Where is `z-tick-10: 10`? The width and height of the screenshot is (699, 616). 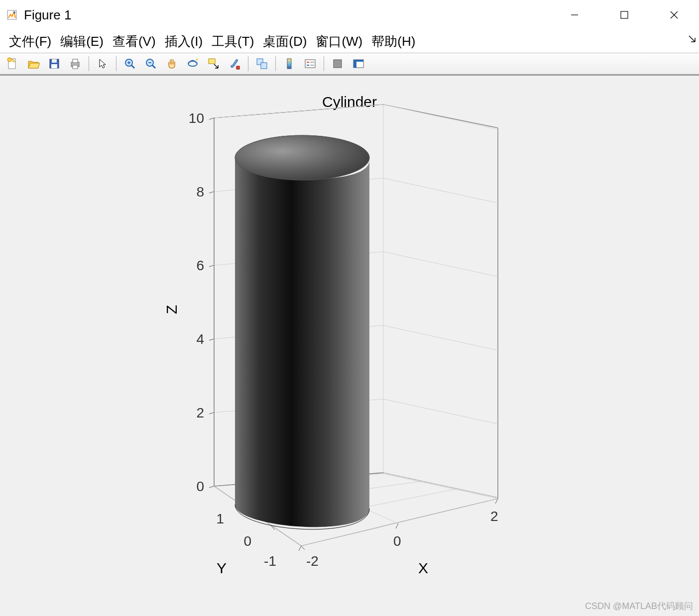 z-tick-10: 10 is located at coordinates (196, 118).